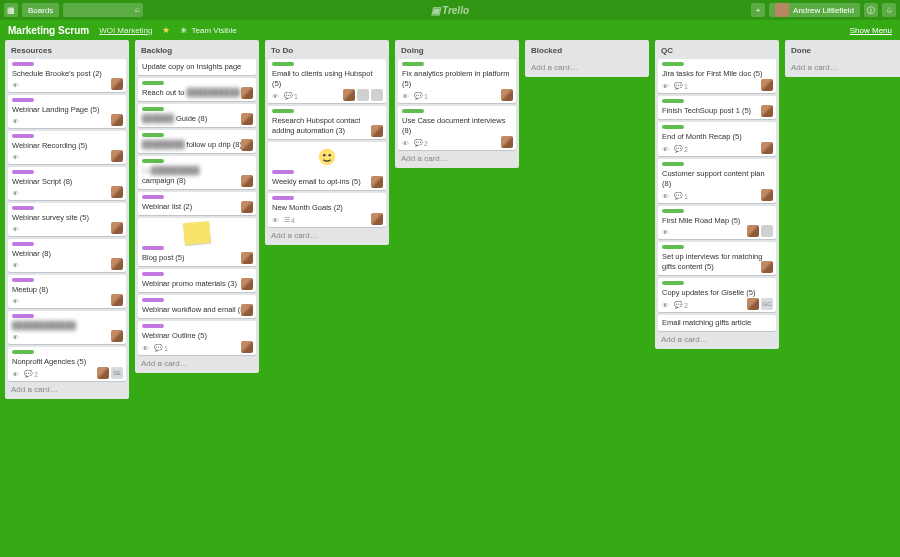  I want to click on list-title: Blocked, so click(587, 52).